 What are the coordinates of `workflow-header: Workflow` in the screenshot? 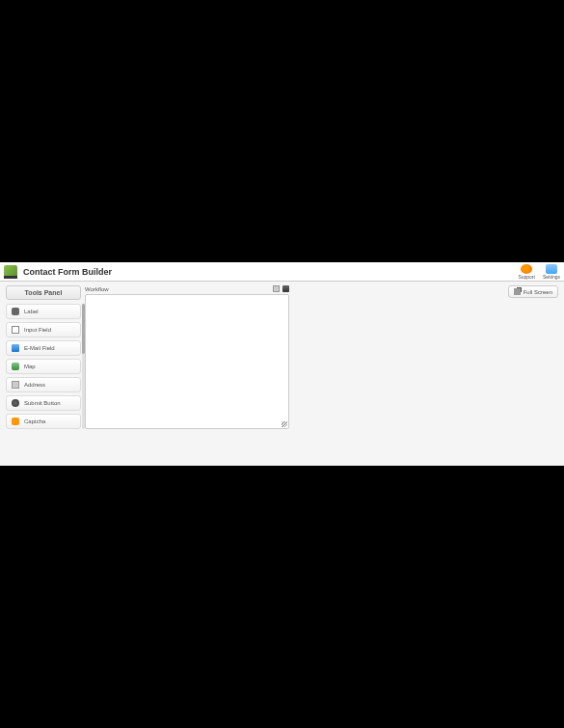 It's located at (187, 289).